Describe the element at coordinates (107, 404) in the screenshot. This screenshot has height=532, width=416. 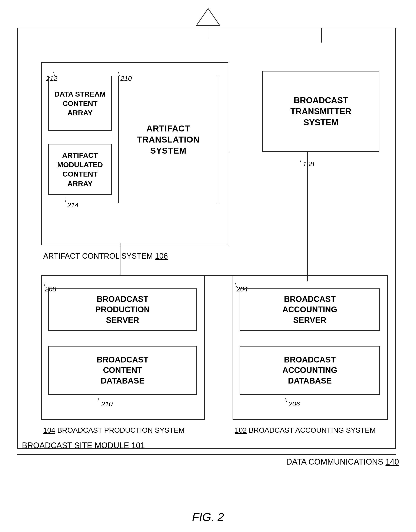
I see `ref-210-db: 210` at that location.